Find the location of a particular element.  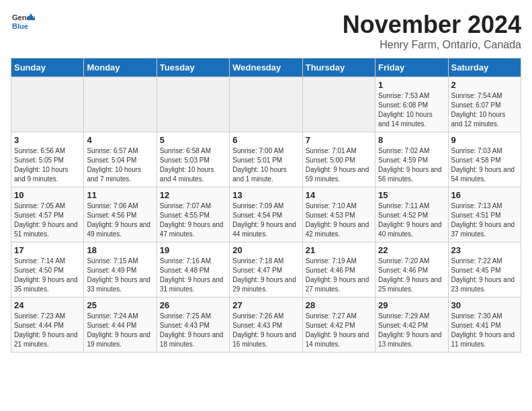

calendar-cell: 23Sunrise: 7:22 AM Sunset: 4:45 PM Dayli… is located at coordinates (484, 270).